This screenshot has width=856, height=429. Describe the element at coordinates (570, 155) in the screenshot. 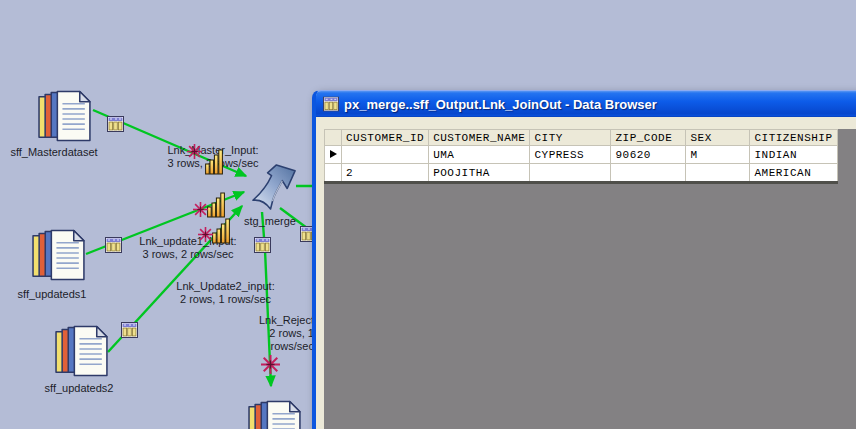

I see `cell: CYPRESS` at that location.